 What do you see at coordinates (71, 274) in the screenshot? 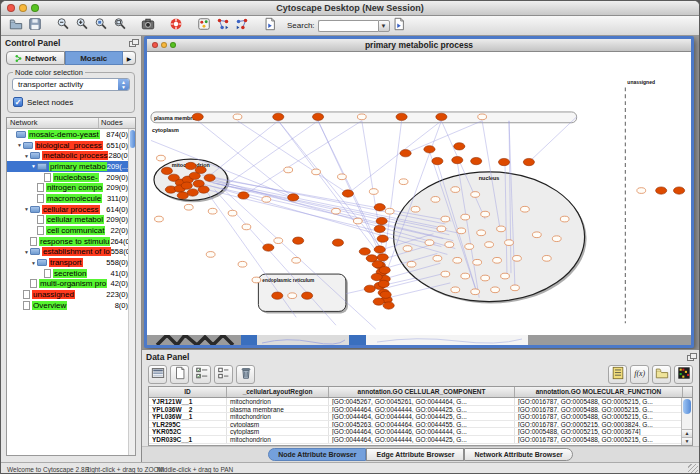
I see `network-tree-row: secretion41(0)` at bounding box center [71, 274].